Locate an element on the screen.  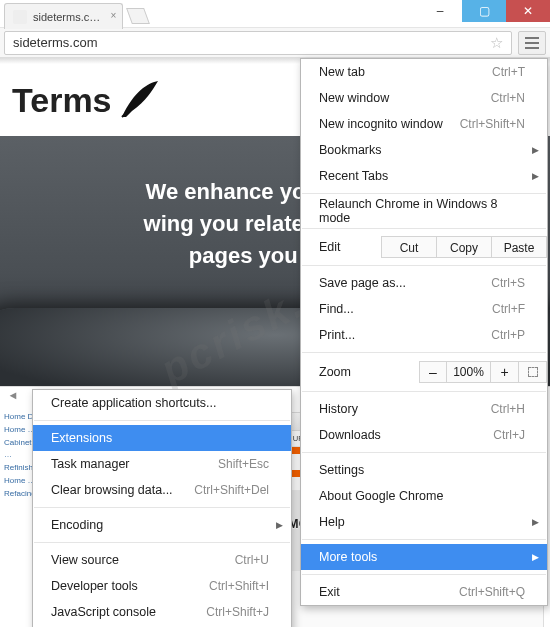
menu-bookmarks: Bookmarks ▶ is located at coordinates (424, 150).